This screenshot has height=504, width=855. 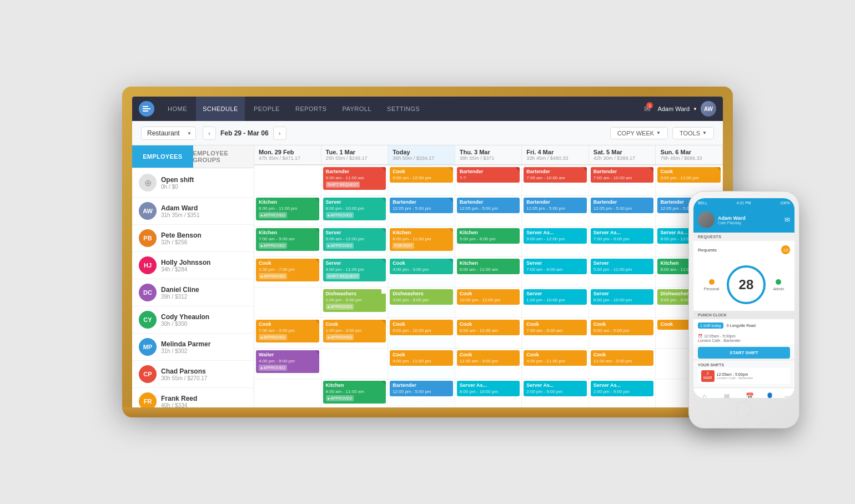 I want to click on sched-cell: Server 8:00 pm - 10:00 pm, so click(x=623, y=303).